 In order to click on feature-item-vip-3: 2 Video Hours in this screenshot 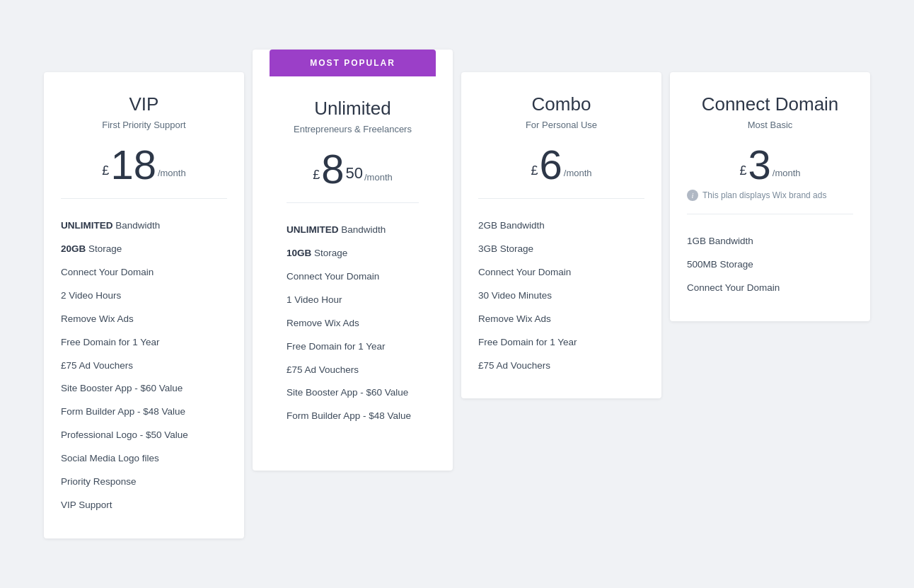, I will do `click(144, 296)`.